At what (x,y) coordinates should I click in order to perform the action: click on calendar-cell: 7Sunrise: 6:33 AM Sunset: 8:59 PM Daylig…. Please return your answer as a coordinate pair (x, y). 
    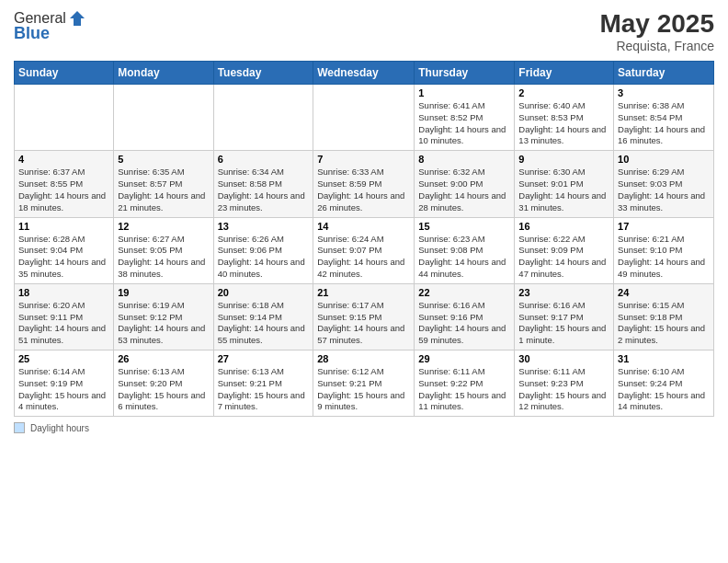
    Looking at the image, I should click on (364, 184).